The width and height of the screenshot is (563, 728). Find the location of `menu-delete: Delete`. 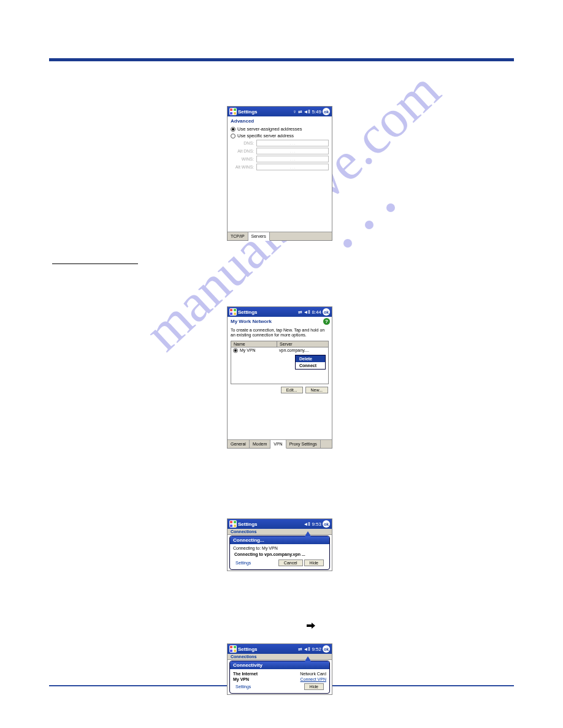

menu-delete: Delete is located at coordinates (310, 359).